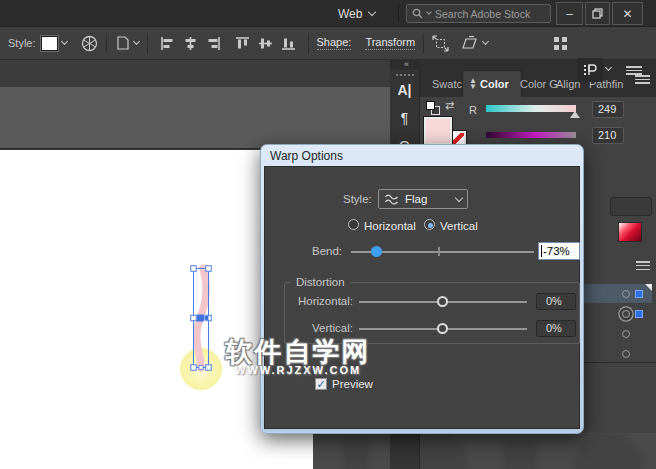  What do you see at coordinates (598, 14) in the screenshot?
I see `restore-button` at bounding box center [598, 14].